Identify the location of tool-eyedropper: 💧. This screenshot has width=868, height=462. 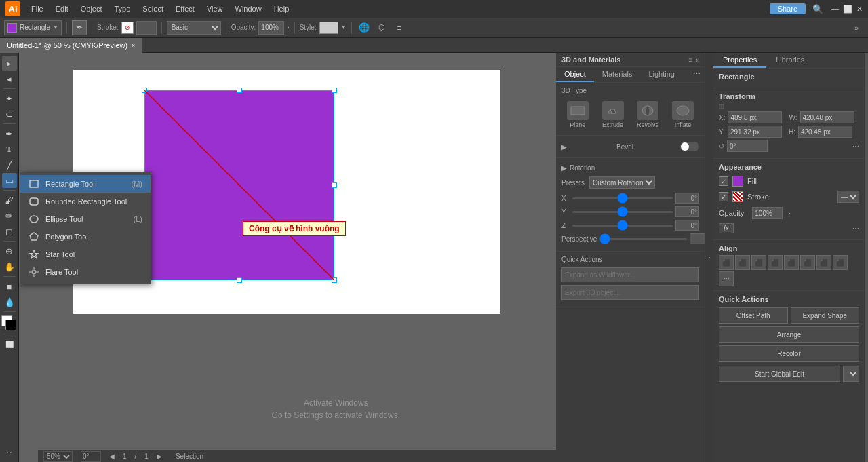
(9, 302).